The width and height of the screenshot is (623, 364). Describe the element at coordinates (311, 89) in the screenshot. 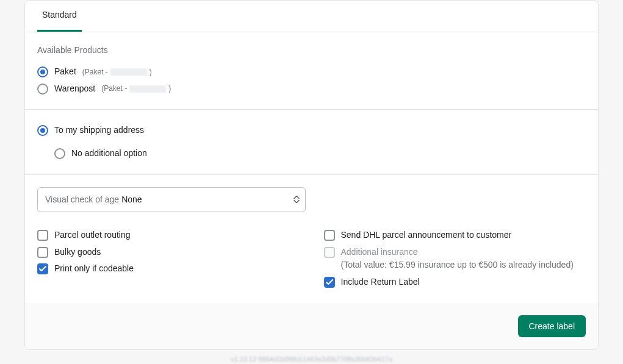

I see `product-warenpost-row: Warenpost (Paket - )` at that location.